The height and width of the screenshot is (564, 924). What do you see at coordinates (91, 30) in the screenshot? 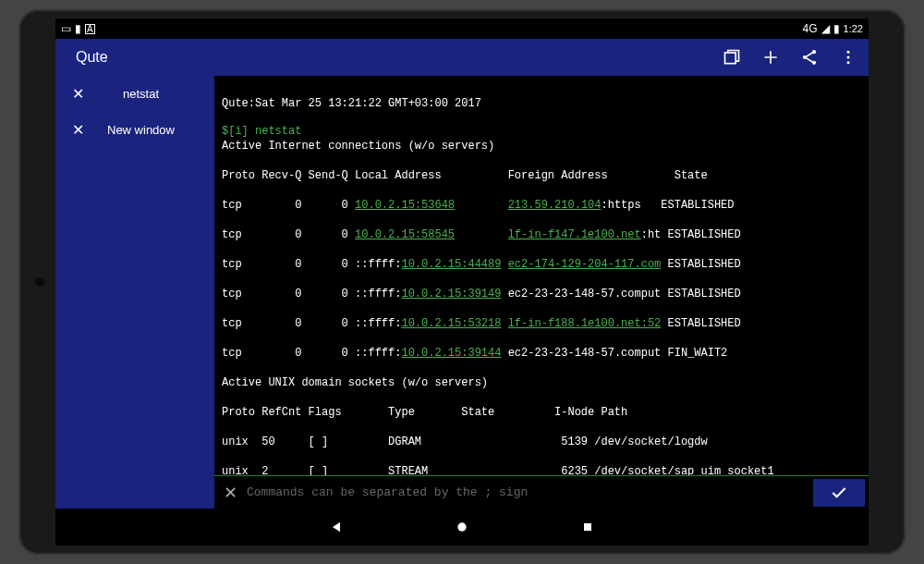
I see `keyboard-icon: A` at bounding box center [91, 30].